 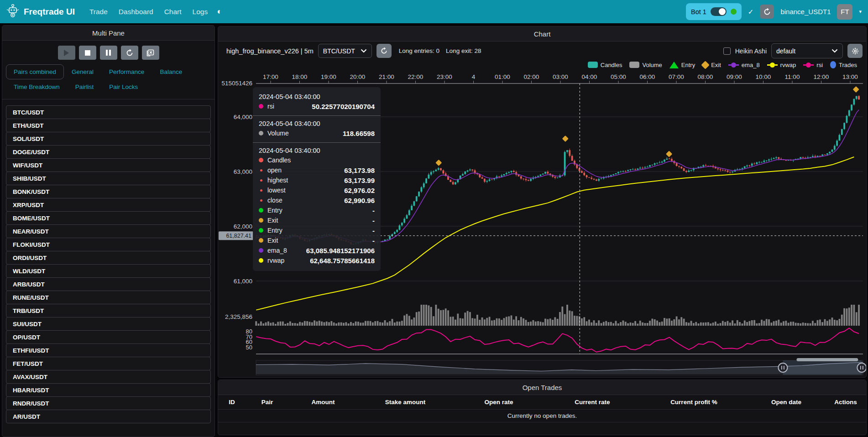 What do you see at coordinates (109, 337) in the screenshot?
I see `pair-row-op: OP/USDT` at bounding box center [109, 337].